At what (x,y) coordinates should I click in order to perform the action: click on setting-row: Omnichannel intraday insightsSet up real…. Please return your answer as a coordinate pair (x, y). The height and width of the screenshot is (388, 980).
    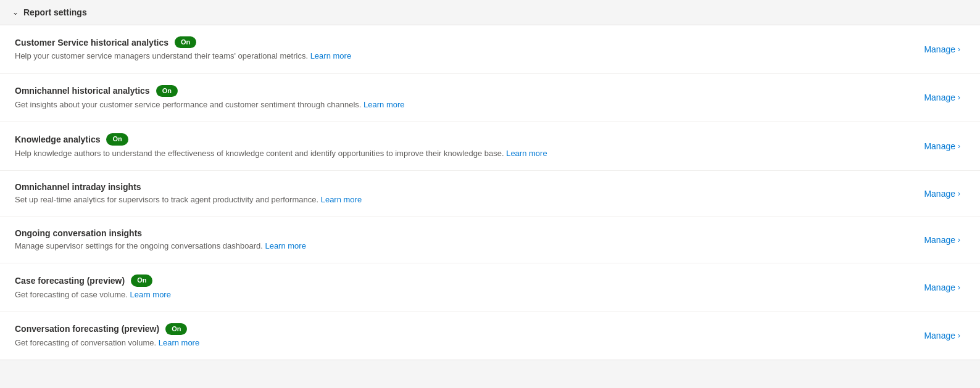
    Looking at the image, I should click on (490, 194).